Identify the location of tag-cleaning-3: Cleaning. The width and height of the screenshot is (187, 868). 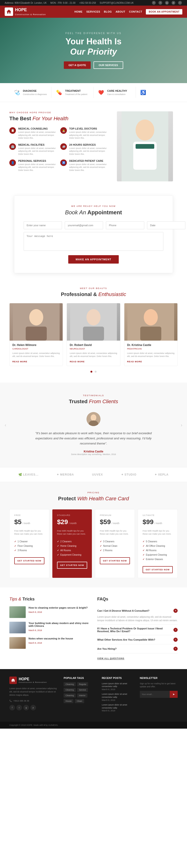
(70, 695).